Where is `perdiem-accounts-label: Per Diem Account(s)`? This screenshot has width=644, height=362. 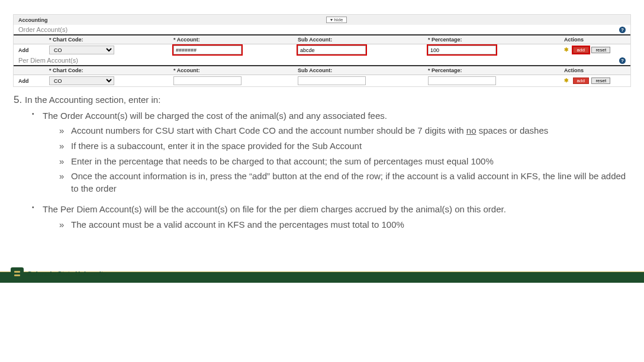 perdiem-accounts-label: Per Diem Account(s) is located at coordinates (318, 60).